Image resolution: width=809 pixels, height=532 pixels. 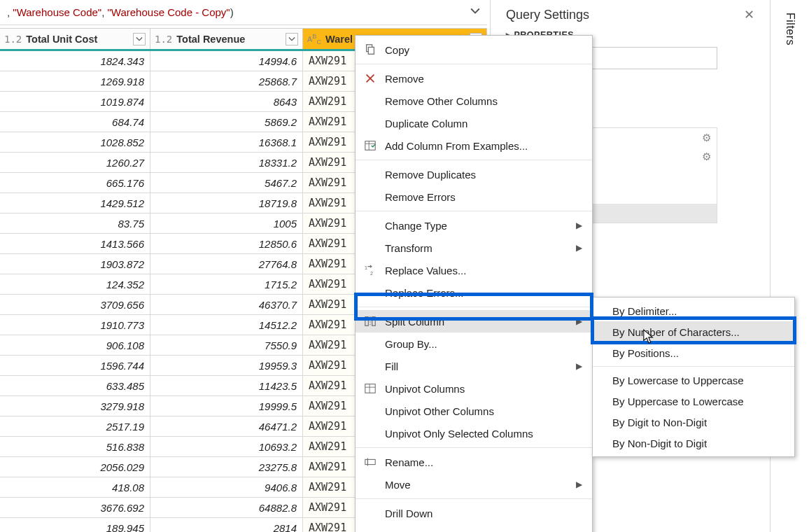 I want to click on cell-total-revenue: 14512.2, so click(x=227, y=325).